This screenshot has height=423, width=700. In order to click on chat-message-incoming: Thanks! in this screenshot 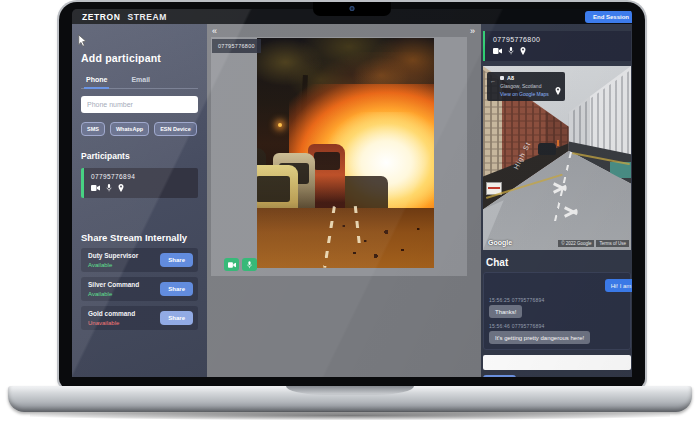, I will do `click(506, 312)`.